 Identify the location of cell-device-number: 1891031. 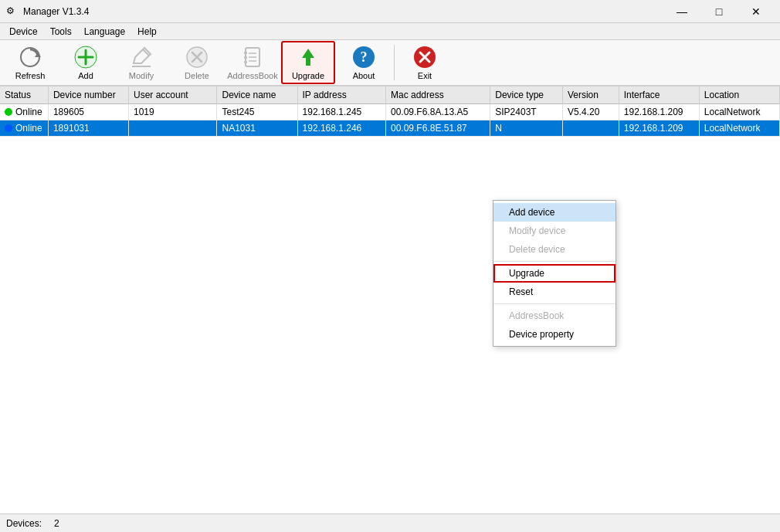
(88, 128).